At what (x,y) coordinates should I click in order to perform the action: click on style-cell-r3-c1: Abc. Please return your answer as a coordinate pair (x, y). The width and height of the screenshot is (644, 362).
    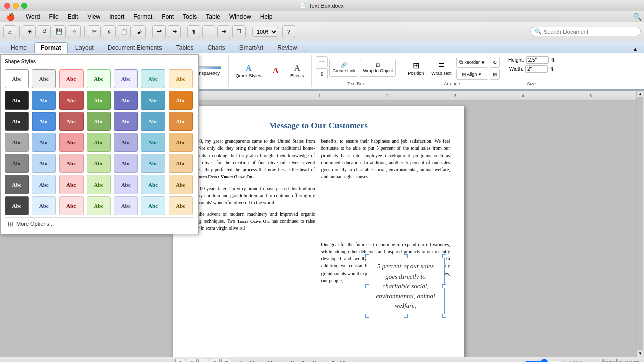
    Looking at the image, I should click on (17, 121).